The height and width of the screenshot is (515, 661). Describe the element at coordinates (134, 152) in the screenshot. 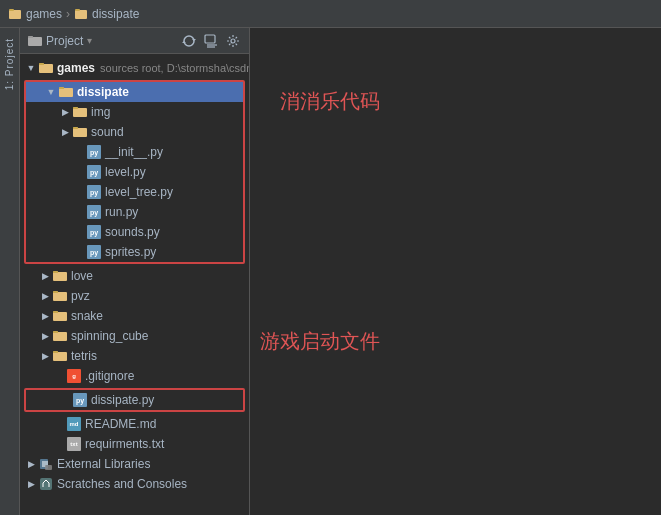

I see `init-py-label: __init__.py` at that location.